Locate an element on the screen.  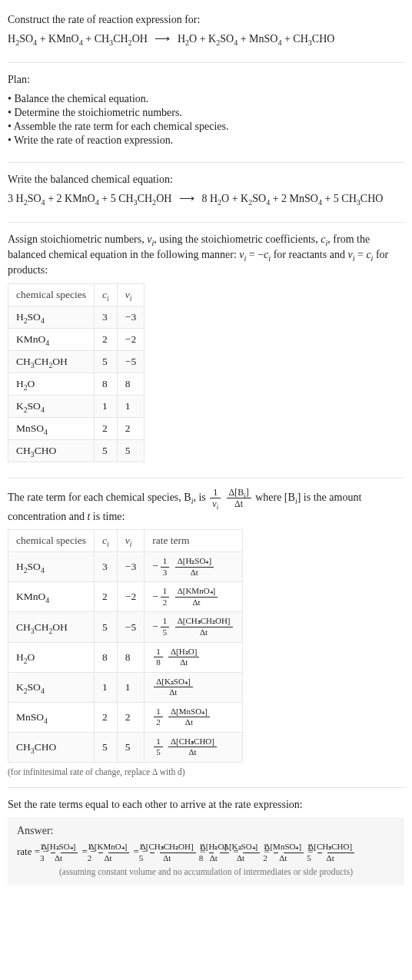
plan-item: Assemble the rate term for each chemical… is located at coordinates (206, 127).